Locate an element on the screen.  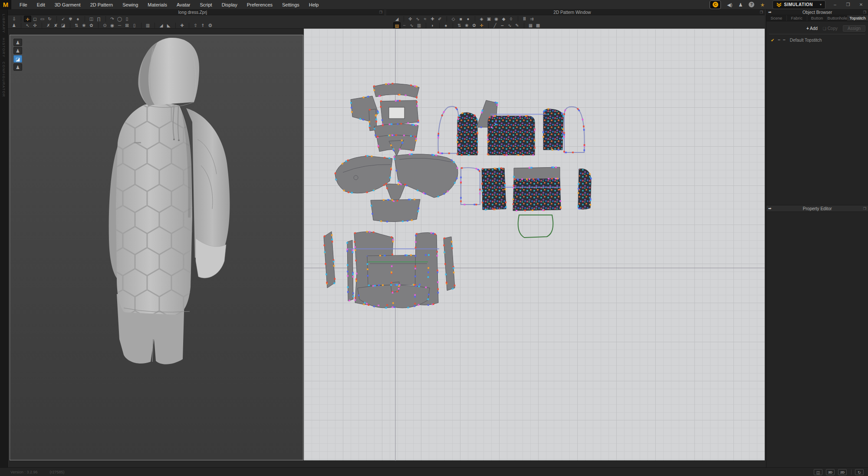
untack-icon: ✘ is located at coordinates (56, 25).